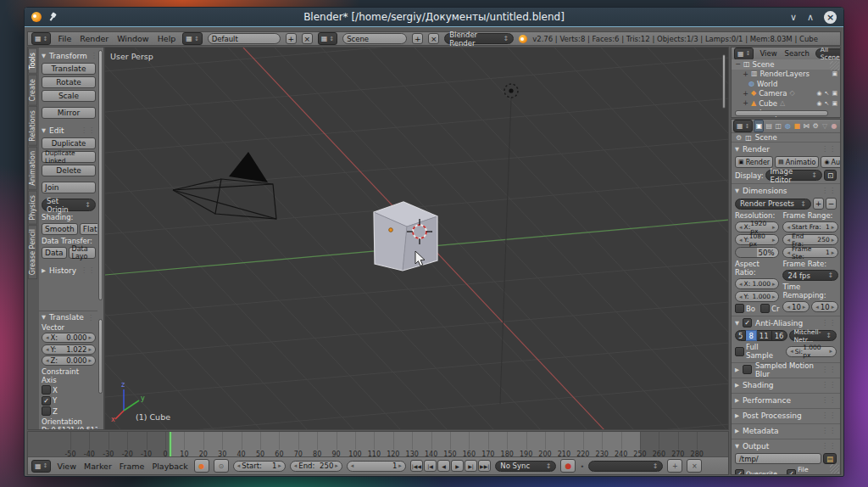 This screenshot has width=868, height=487. Describe the element at coordinates (831, 162) in the screenshot. I see `render-audio-button: ◉Audio` at that location.